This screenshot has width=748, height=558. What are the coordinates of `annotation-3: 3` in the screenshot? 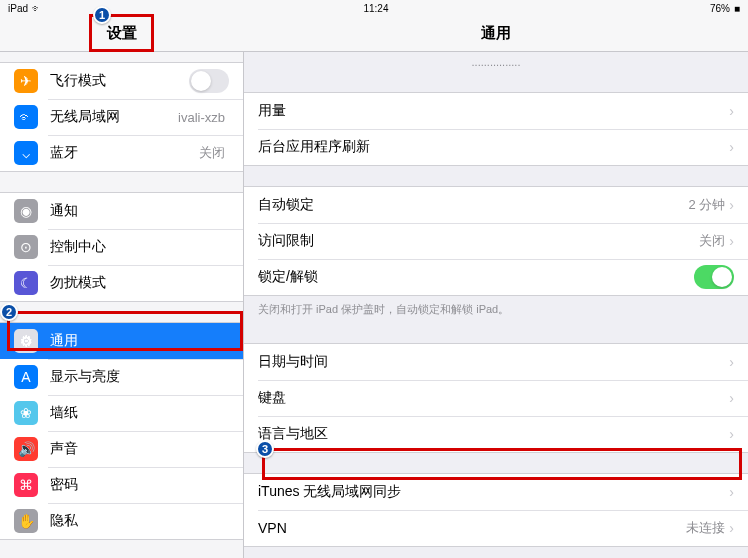 It's located at (265, 449).